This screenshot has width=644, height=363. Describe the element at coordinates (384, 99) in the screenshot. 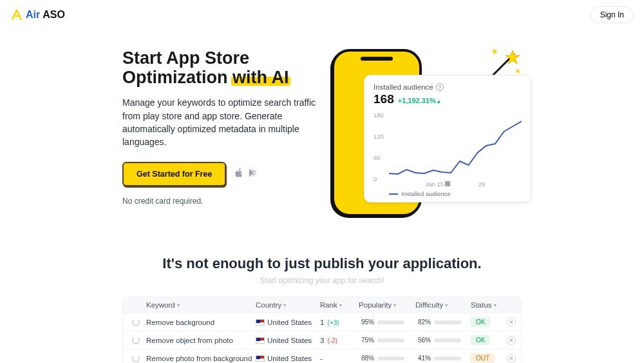

I see `card-value: 168` at that location.